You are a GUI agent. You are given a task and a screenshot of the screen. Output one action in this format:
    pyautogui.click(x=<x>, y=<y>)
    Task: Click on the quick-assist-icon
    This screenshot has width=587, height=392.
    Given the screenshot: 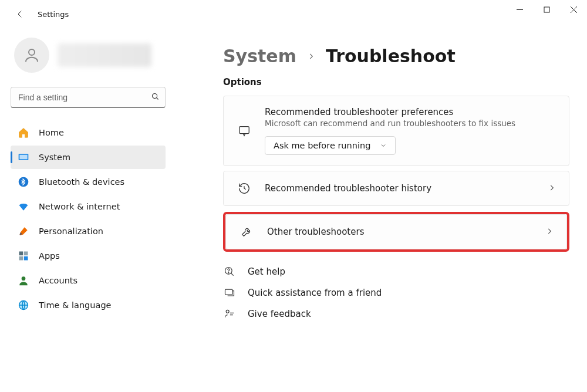 What is the action you would take?
    pyautogui.click(x=230, y=293)
    